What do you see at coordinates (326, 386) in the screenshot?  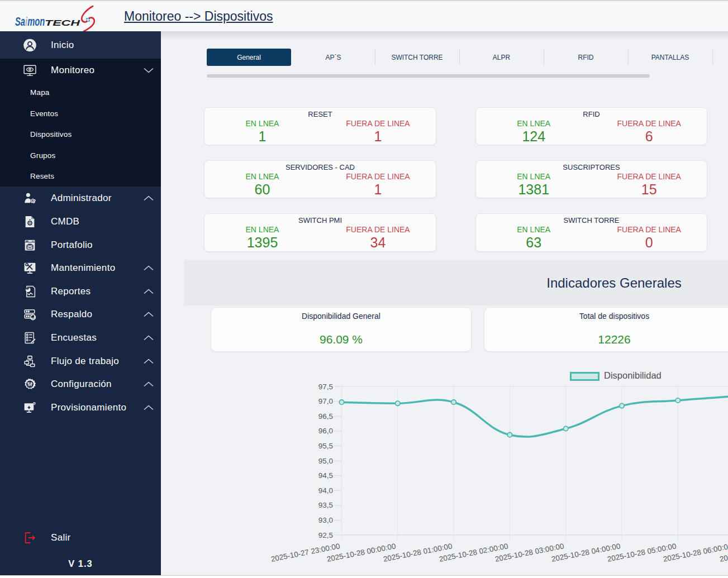 I see `svg-text: 97,5` at bounding box center [326, 386].